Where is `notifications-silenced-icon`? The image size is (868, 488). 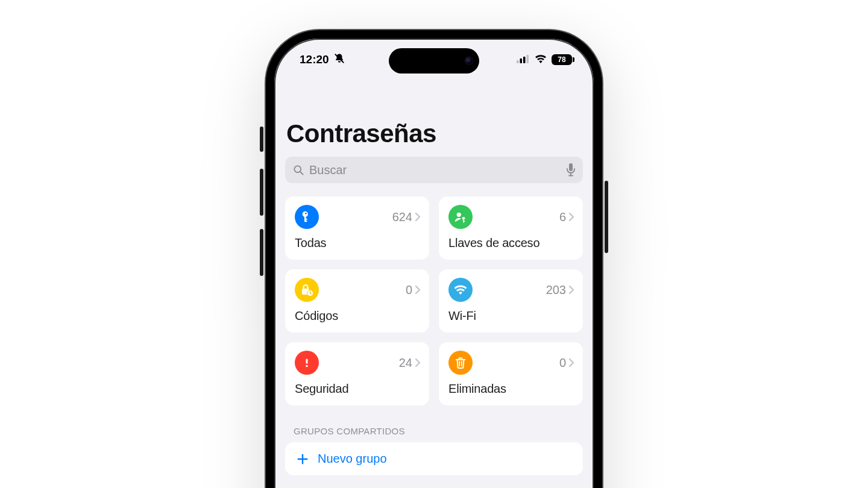
notifications-silenced-icon is located at coordinates (339, 60).